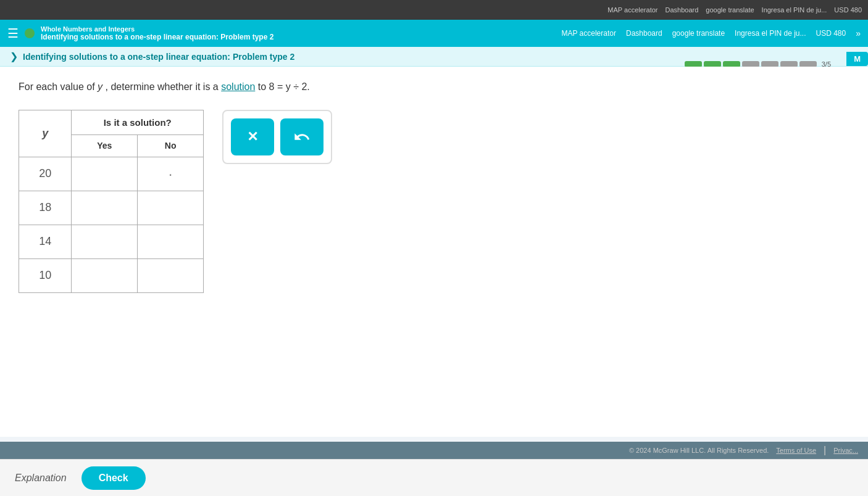  Describe the element at coordinates (157, 29) in the screenshot. I see `header-subtitle: Whole Numbers and Integers` at that location.